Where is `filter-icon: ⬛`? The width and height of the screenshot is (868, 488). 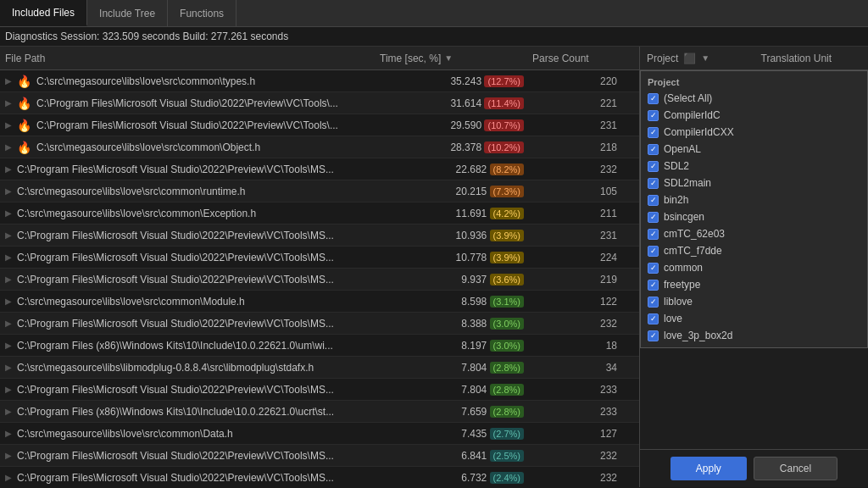 filter-icon: ⬛ is located at coordinates (690, 58).